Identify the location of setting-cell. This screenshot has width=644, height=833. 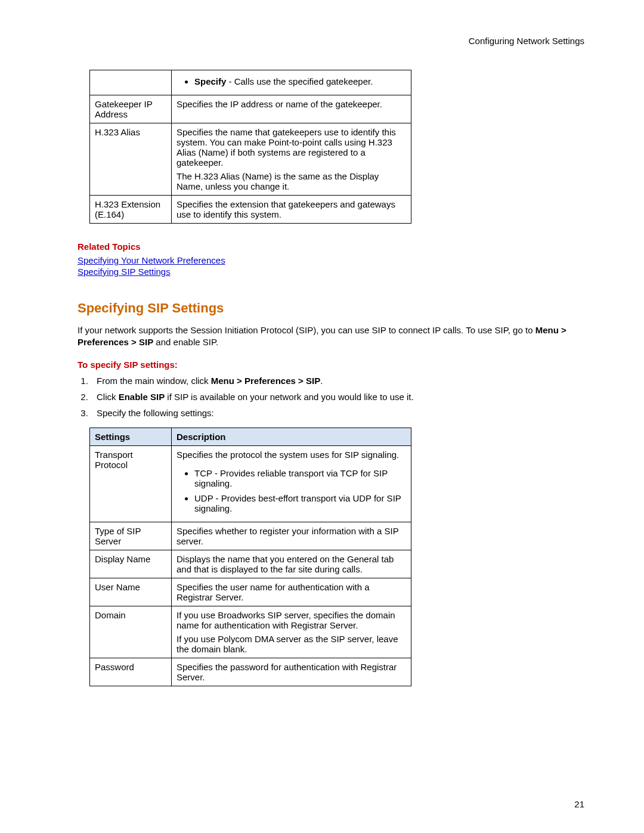
(131, 83).